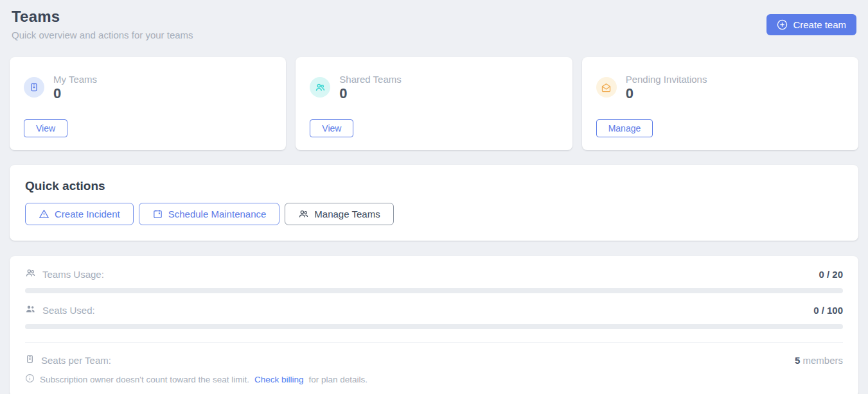 The image size is (868, 394). I want to click on users-outline-icon, so click(31, 274).